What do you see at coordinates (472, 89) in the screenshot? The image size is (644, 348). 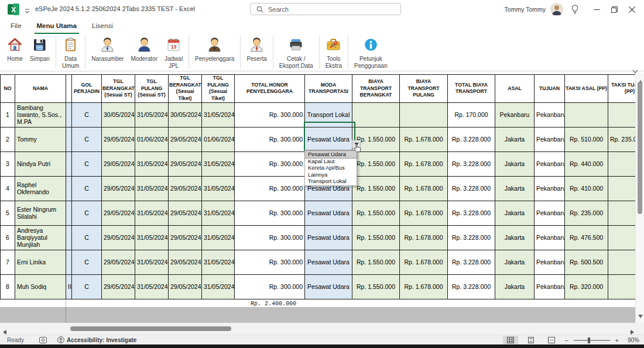 I see `column-header-total_biaya: TOTAL BIAYA TRANSPORT` at bounding box center [472, 89].